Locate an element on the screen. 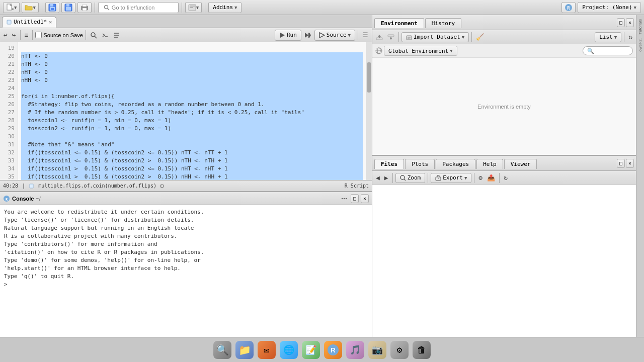 Image resolution: width=644 pixels, height=362 pixels. files-maximize-btn: □ is located at coordinates (621, 163).